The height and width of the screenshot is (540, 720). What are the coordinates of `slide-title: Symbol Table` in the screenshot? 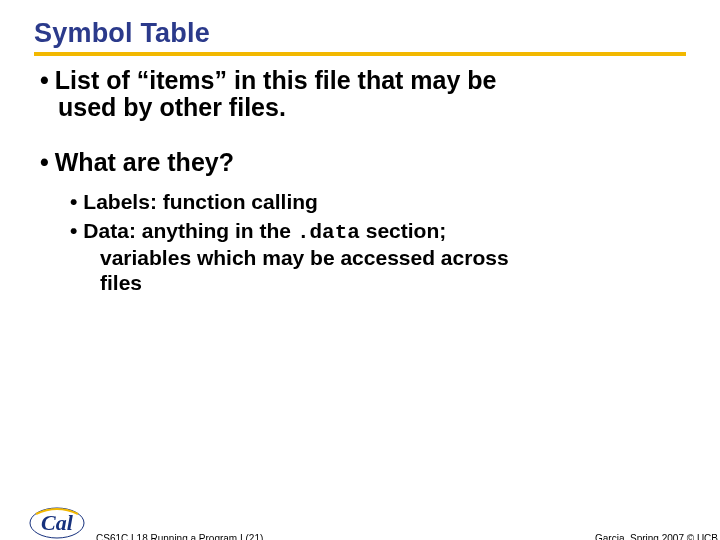 It's located at (360, 34).